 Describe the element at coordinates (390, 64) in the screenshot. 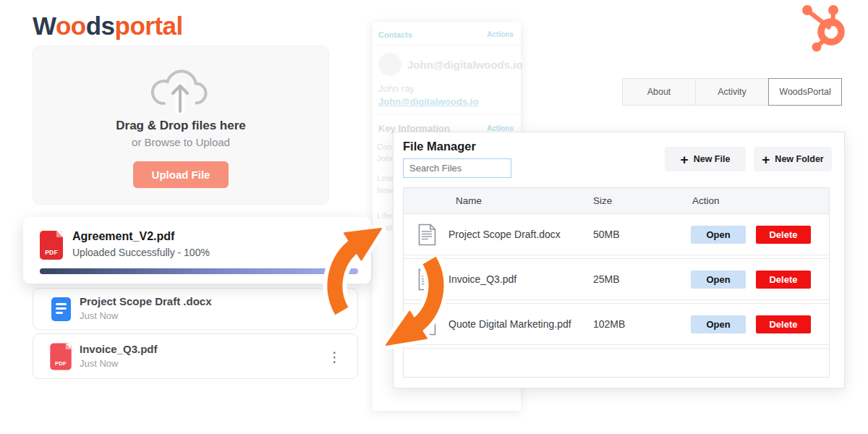

I see `contact-avatar` at that location.